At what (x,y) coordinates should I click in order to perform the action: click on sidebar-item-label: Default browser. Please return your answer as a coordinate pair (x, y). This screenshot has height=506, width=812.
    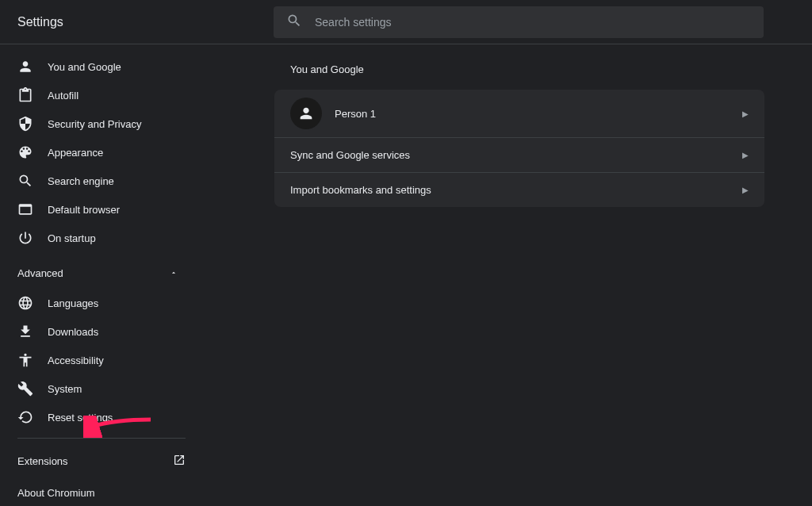
    Looking at the image, I should click on (84, 209).